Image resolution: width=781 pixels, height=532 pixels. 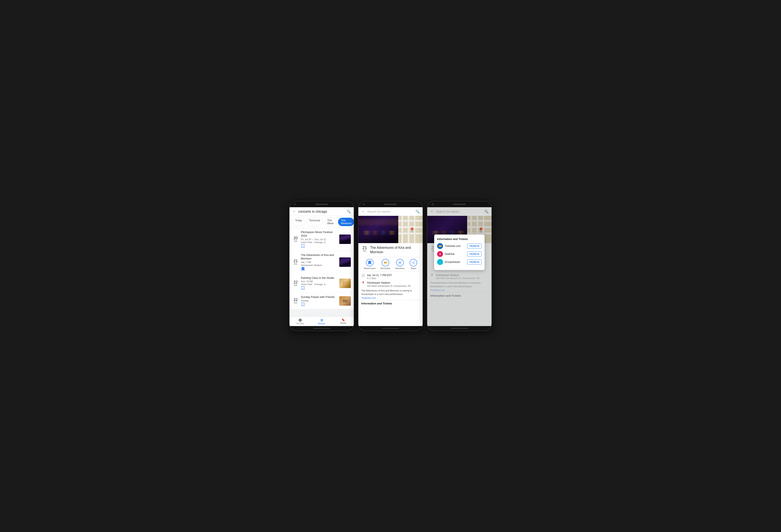 What do you see at coordinates (319, 239) in the screenshot?
I see `event-1-info: Pitchspoon Music Festival 2018 Fri, Jul …` at bounding box center [319, 239].